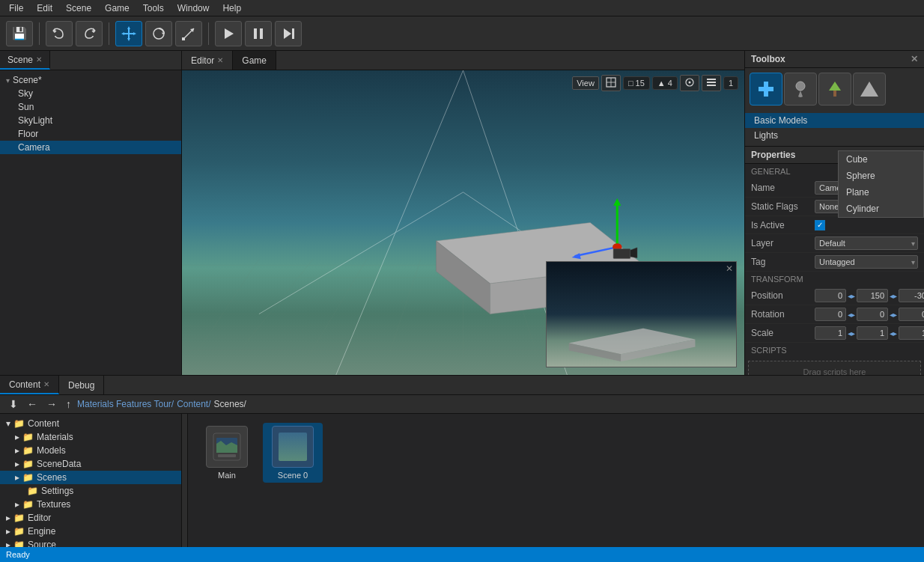 This screenshot has width=924, height=562. I want to click on toolbox-paint-btn, so click(800, 89).